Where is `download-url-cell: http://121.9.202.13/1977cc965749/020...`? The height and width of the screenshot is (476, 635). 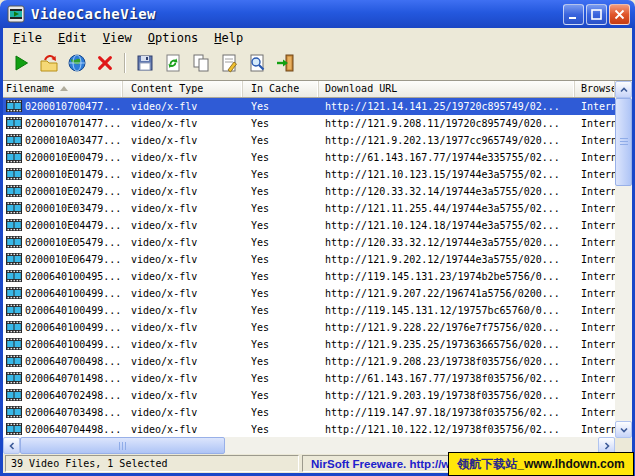 download-url-cell: http://121.9.202.13/1977cc965749/020... is located at coordinates (447, 140).